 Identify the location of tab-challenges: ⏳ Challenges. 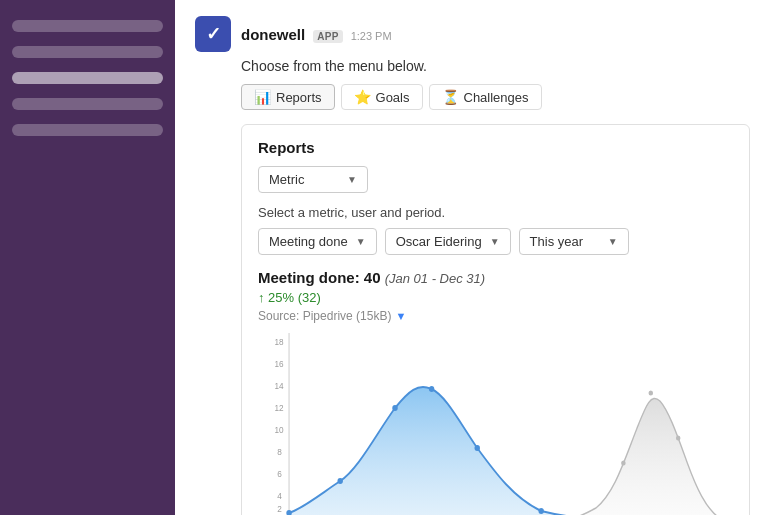
(486, 97).